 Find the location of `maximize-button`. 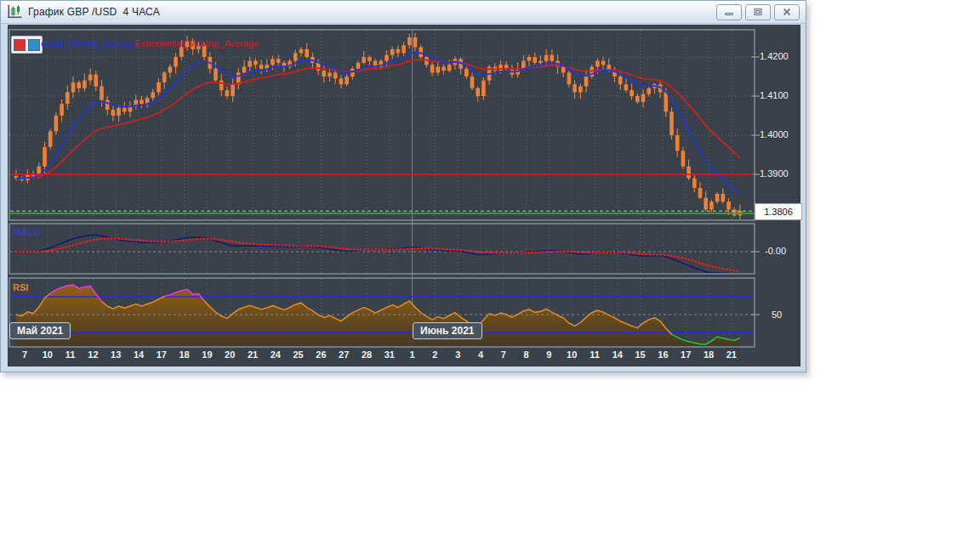

maximize-button is located at coordinates (758, 12).